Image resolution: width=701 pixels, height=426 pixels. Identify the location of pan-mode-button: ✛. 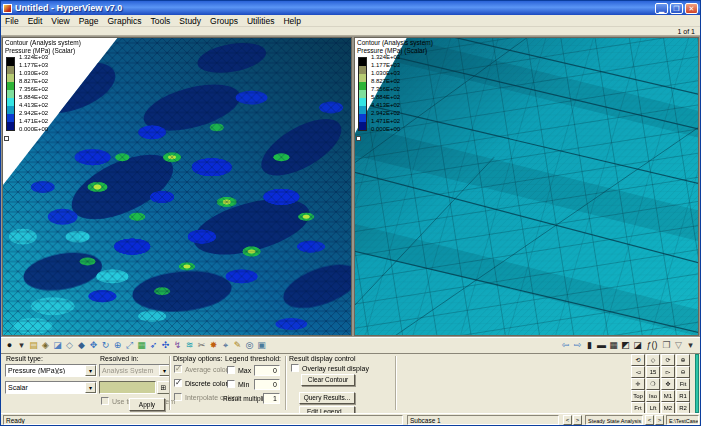
(638, 384).